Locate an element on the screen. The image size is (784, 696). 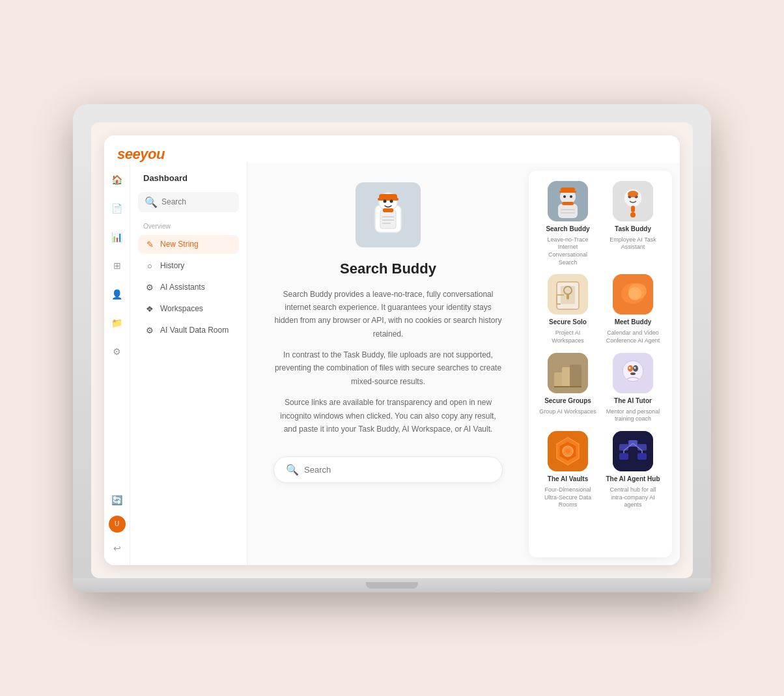
logout-icon: ↩ is located at coordinates (117, 548).